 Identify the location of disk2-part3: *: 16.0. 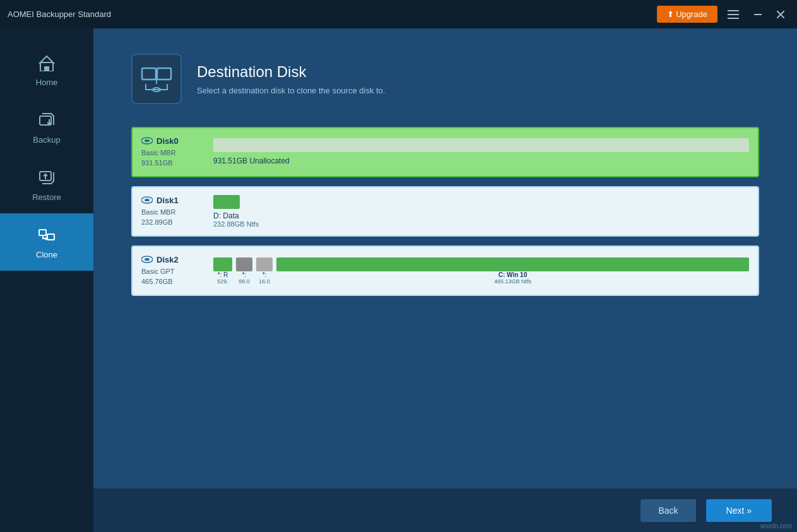
(264, 271).